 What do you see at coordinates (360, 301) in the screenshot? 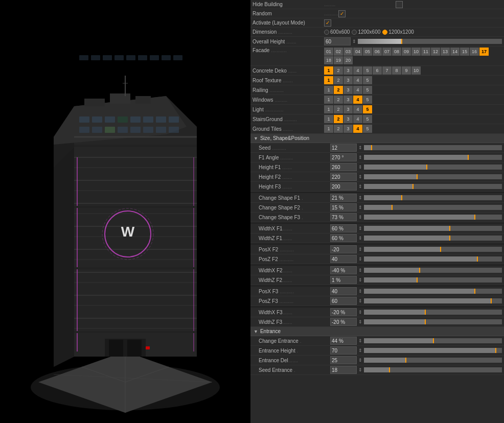
I see `posz-f3-arrow: ⇕` at bounding box center [360, 301].